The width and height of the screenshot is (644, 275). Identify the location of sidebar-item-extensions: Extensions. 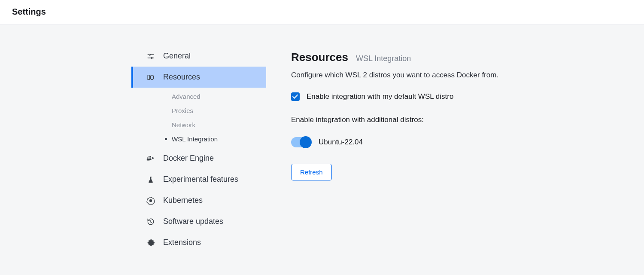
(199, 242).